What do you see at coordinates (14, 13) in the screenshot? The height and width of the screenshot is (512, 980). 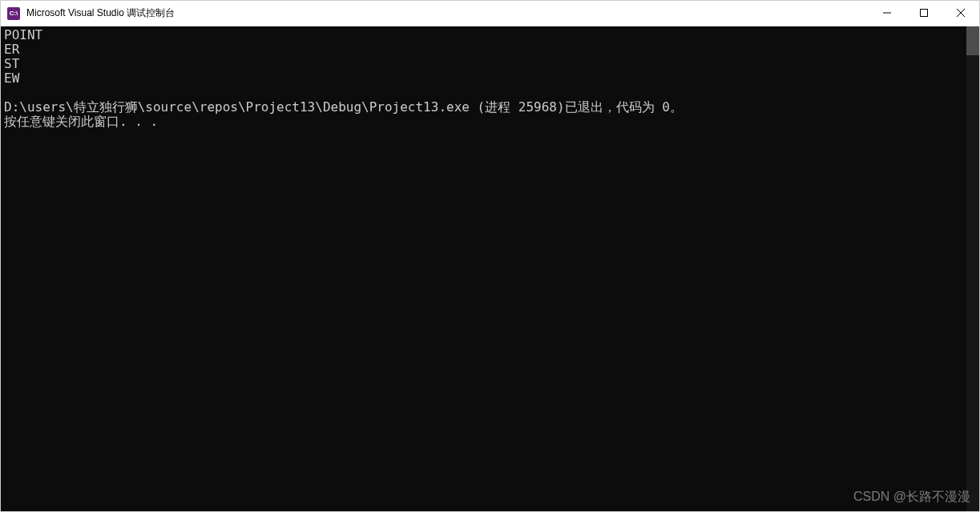 I see `app-icon-text: C:\` at bounding box center [14, 13].